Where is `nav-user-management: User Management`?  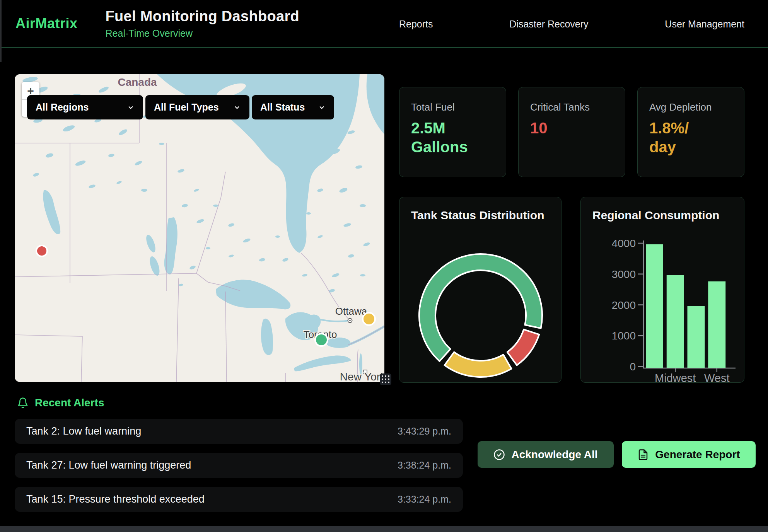
nav-user-management: User Management is located at coordinates (705, 24).